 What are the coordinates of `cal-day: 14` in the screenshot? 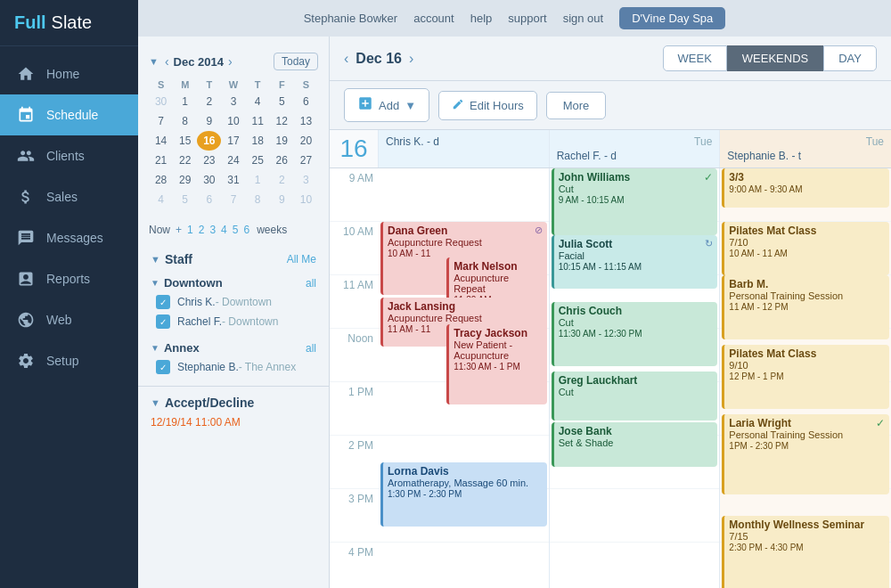 It's located at (160, 141).